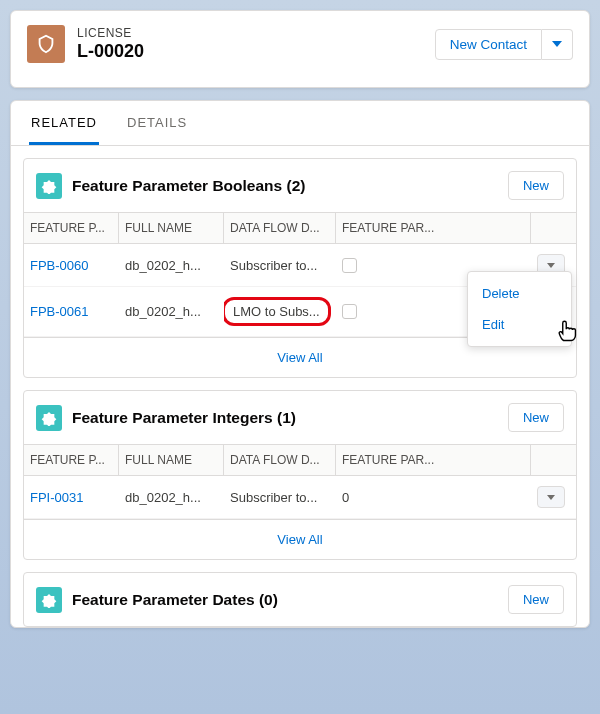 The image size is (600, 714). Describe the element at coordinates (554, 497) in the screenshot. I see `cell-action` at that location.